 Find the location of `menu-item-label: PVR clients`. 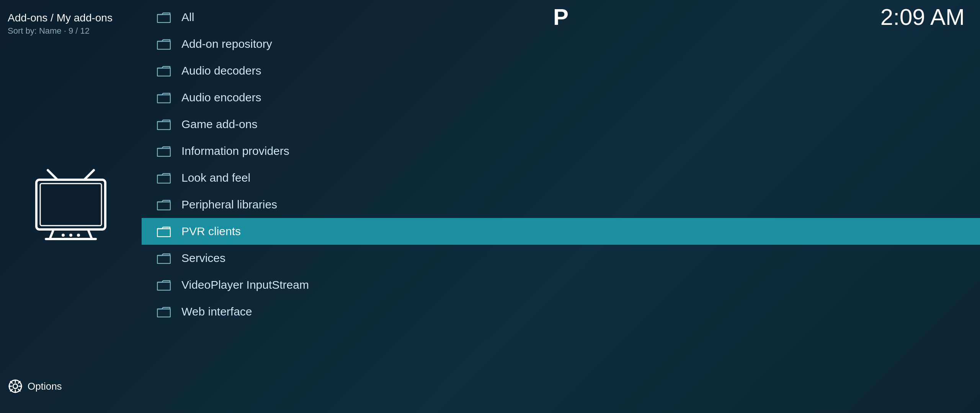

menu-item-label: PVR clients is located at coordinates (211, 231).